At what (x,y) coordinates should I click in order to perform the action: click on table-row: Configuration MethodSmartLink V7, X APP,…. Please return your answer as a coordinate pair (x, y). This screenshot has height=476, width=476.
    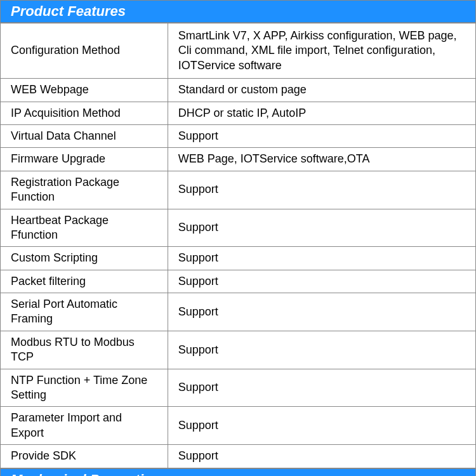
    Looking at the image, I should click on (239, 51).